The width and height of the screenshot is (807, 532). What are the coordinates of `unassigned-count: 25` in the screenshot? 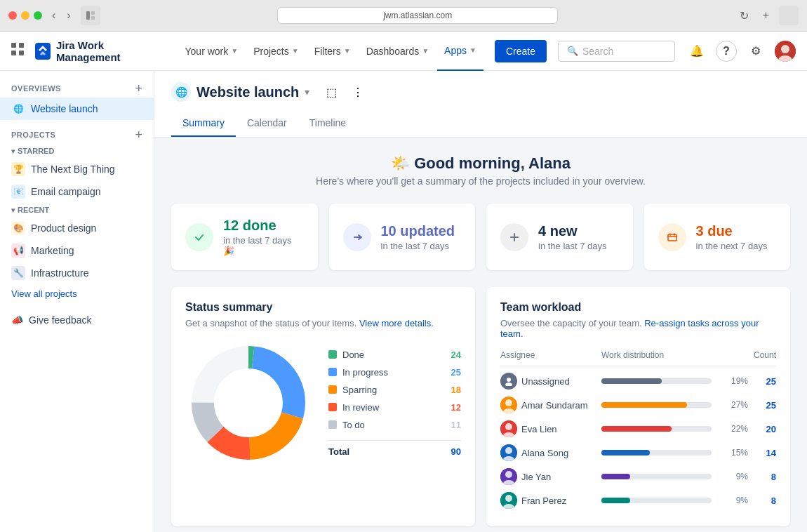 It's located at (763, 382).